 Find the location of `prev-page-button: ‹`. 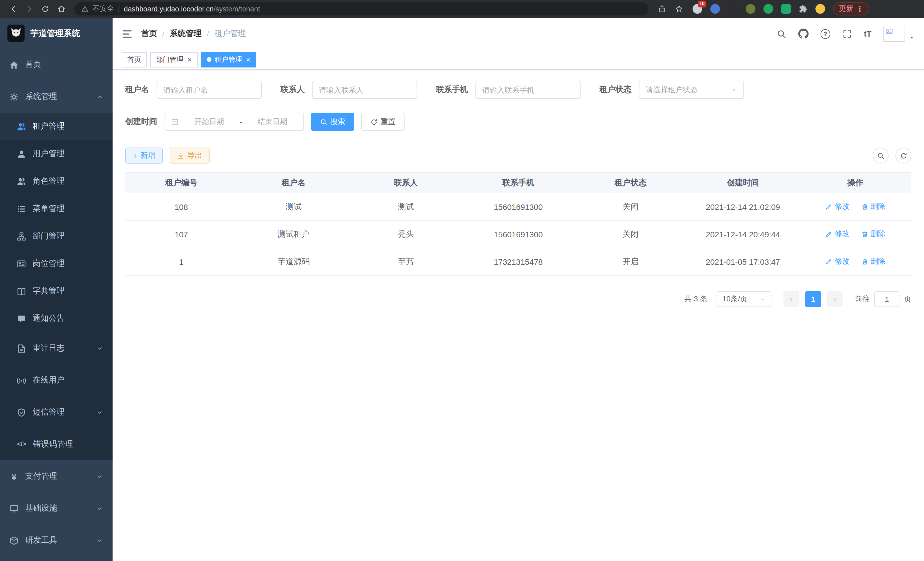

prev-page-button: ‹ is located at coordinates (791, 299).